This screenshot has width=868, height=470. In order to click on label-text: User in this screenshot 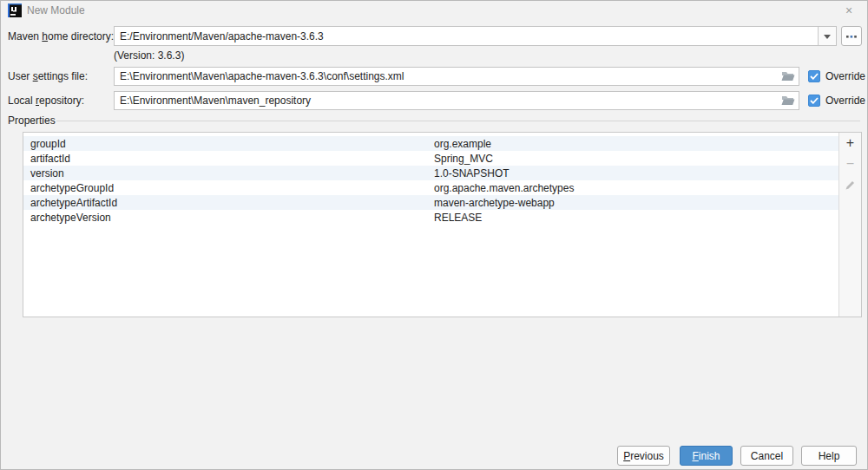, I will do `click(21, 76)`.